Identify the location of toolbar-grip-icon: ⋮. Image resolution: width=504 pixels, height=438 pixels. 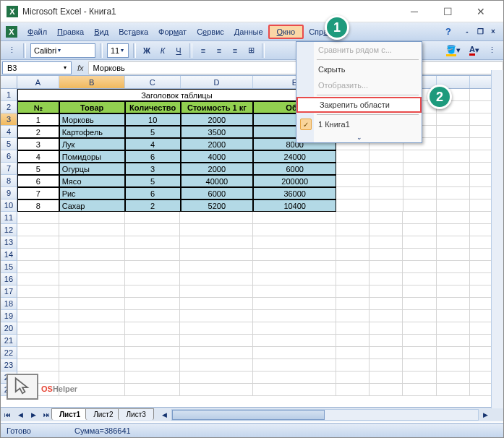
(12, 51).